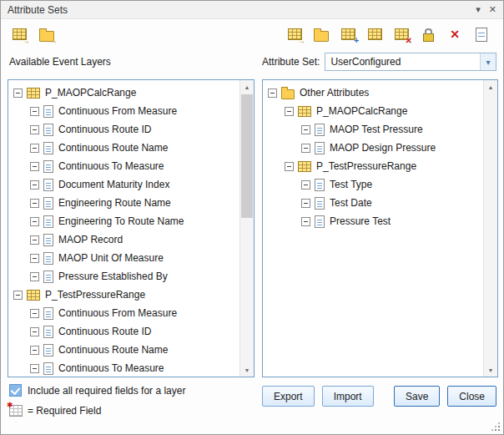  Describe the element at coordinates (487, 62) in the screenshot. I see `combo-dropdown-button: ▾` at that location.